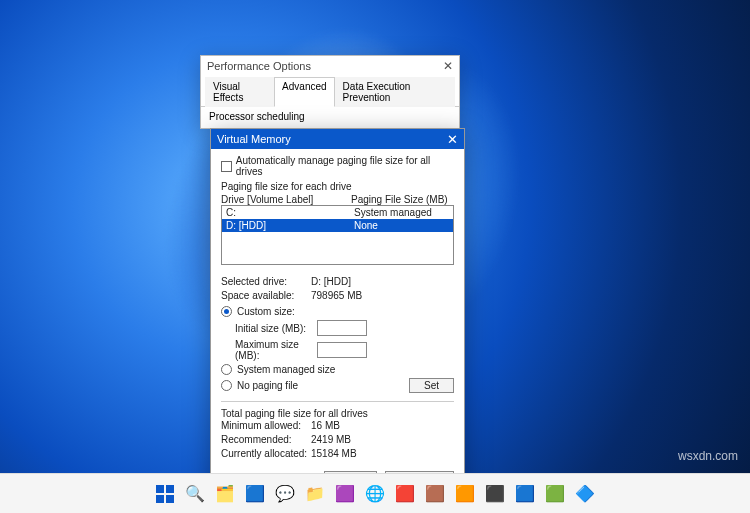 The width and height of the screenshot is (750, 513). What do you see at coordinates (266, 282) in the screenshot?
I see `selected-drive-label: Selected drive:` at bounding box center [266, 282].